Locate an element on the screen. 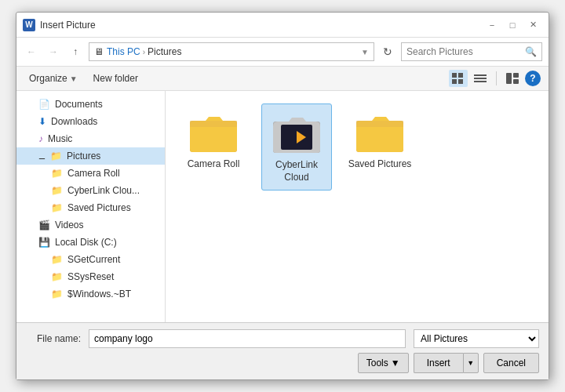 This screenshot has height=392, width=565. minimize-button: − is located at coordinates (492, 25).